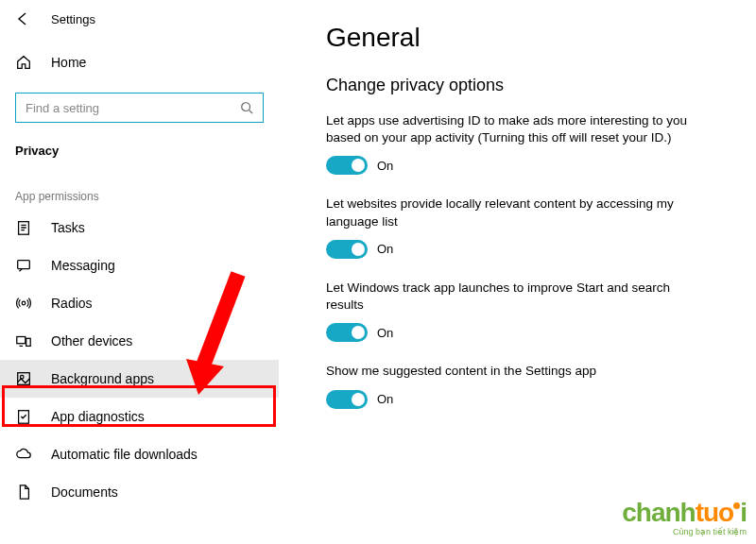 This screenshot has height=544, width=756. What do you see at coordinates (524, 385) in the screenshot?
I see `option-suggested-content: Show me suggested content in the Setting…` at bounding box center [524, 385].